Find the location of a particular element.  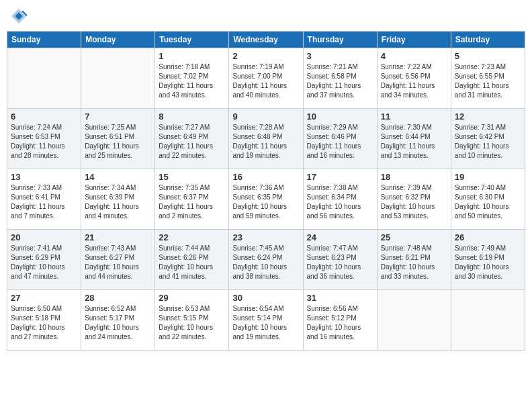

day-number: 1 is located at coordinates (192, 56).